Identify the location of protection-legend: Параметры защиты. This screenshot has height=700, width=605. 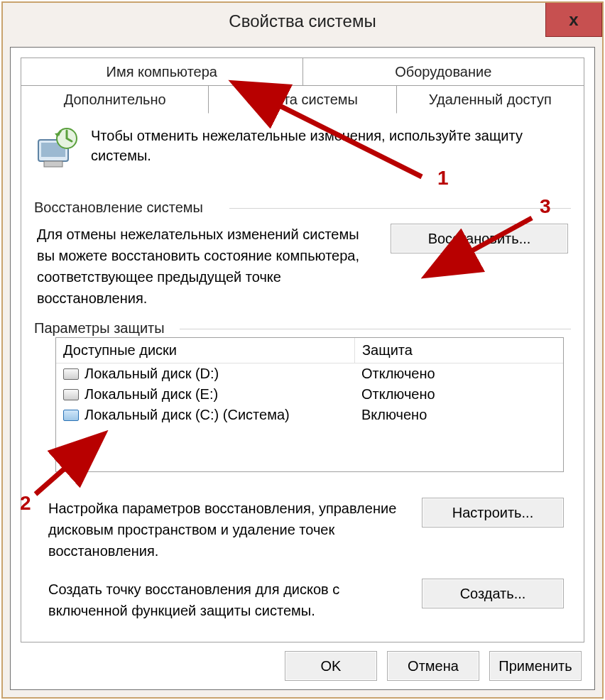
(102, 328).